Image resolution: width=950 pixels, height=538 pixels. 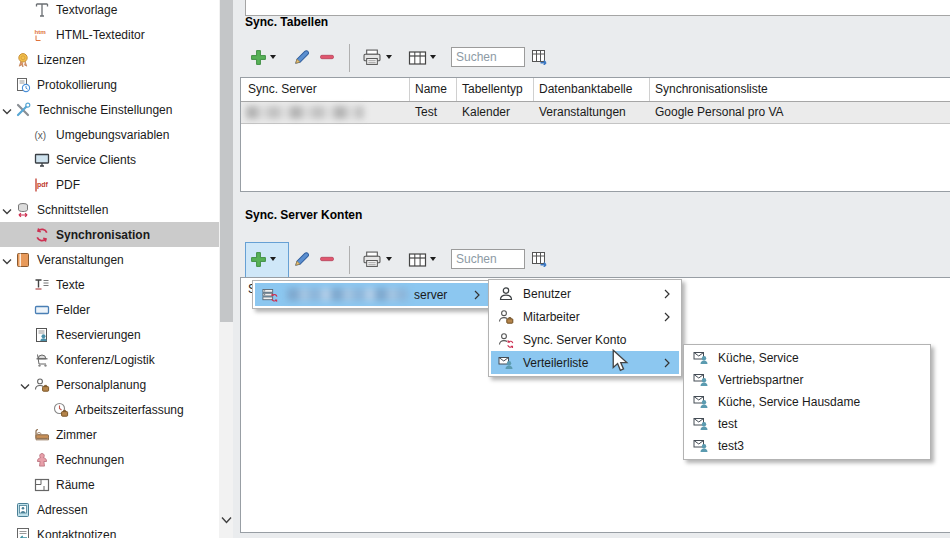 I want to click on sidebar-item-label: Zimmer, so click(x=76, y=435).